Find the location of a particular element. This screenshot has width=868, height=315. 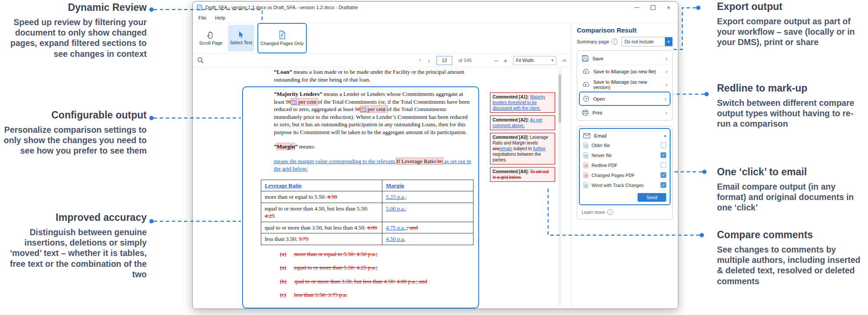

paragraph-loan: “Loan” means a loan made or to be made u… is located at coordinates (373, 75).